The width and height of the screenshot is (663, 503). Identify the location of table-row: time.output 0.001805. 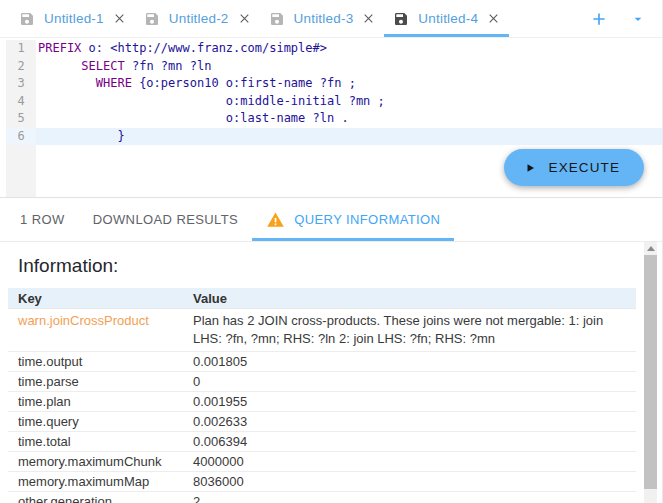
(322, 362).